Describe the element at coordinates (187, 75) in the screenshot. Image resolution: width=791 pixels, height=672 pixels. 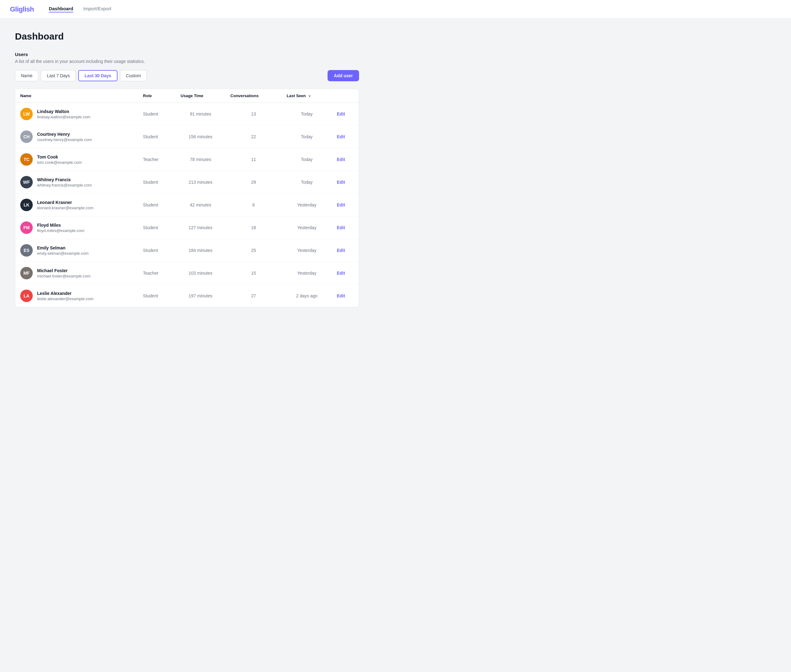
I see `filter-row: Name Last 7 Days Last 30 Days Custom Add…` at that location.